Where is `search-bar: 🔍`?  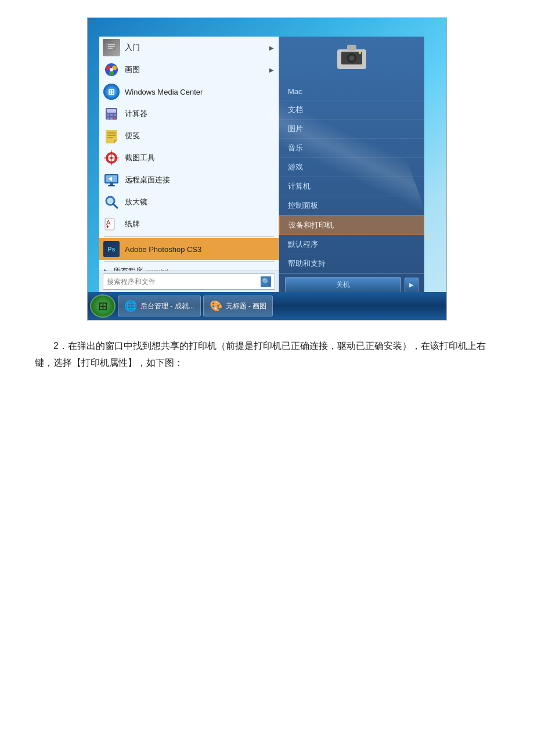 search-bar: 🔍 is located at coordinates (189, 282).